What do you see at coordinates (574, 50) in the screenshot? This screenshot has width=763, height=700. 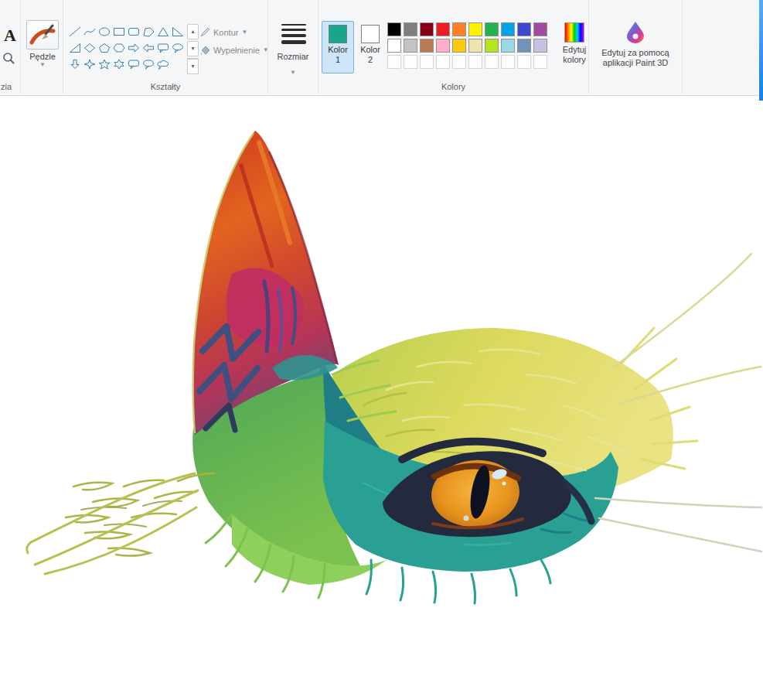 I see `edit-colors-label: Edytuj` at bounding box center [574, 50].